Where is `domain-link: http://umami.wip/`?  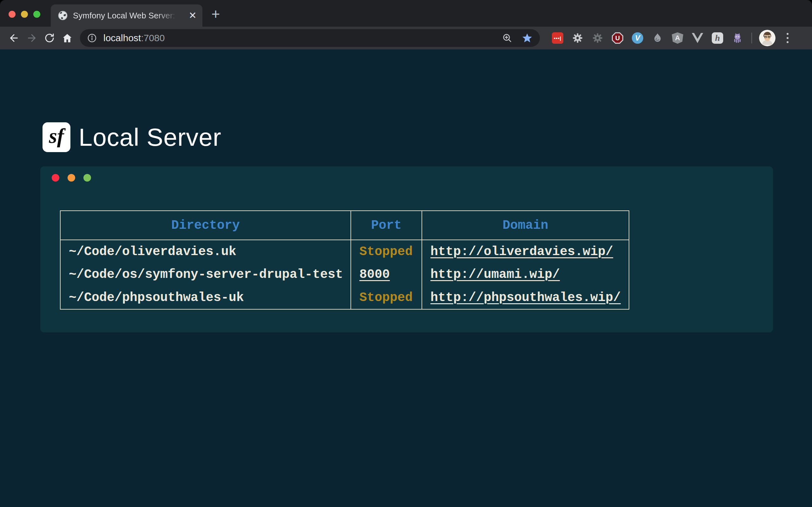
domain-link: http://umami.wip/ is located at coordinates (495, 275).